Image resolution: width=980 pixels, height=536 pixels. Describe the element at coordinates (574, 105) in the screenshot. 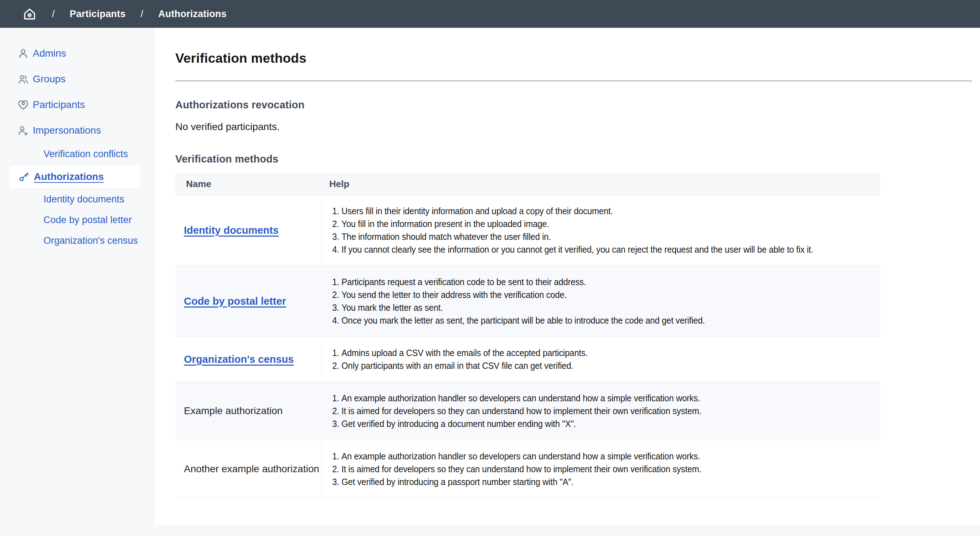

I see `revocation-heading: Authorizations revocation` at that location.